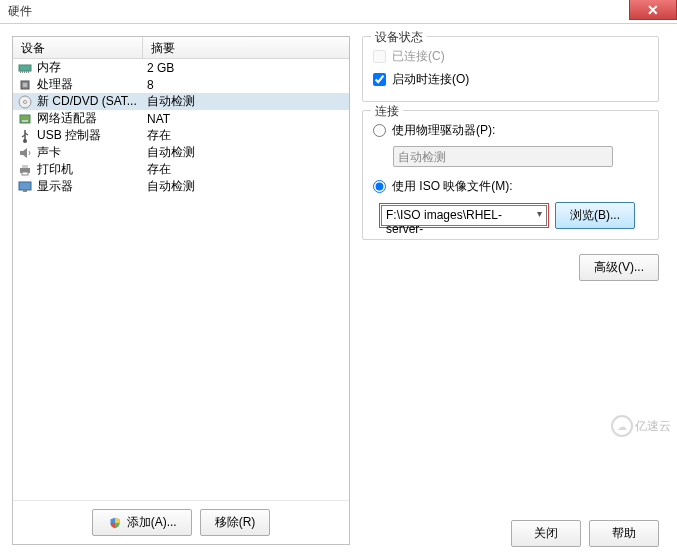 This screenshot has height=557, width=677. Describe the element at coordinates (152, 522) in the screenshot. I see `add-button-label: 添加(A)...` at that location.